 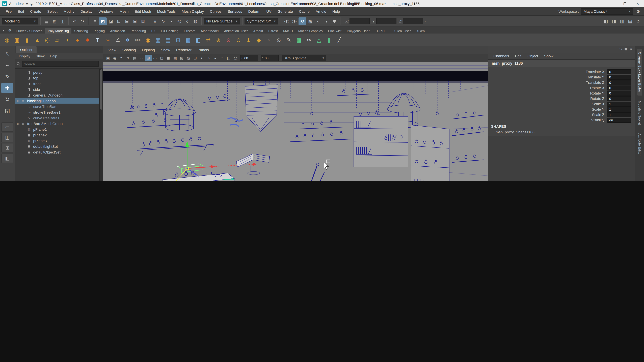 I want to click on shelf-tab: Rigging, so click(x=99, y=31).